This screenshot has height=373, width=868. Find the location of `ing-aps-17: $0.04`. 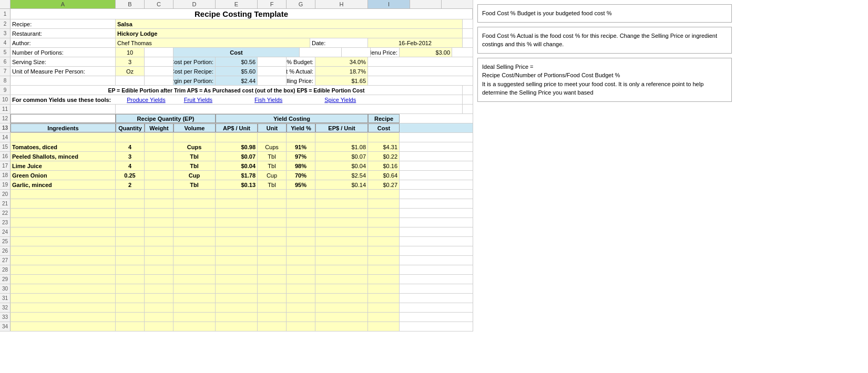

ing-aps-17: $0.04 is located at coordinates (237, 166).